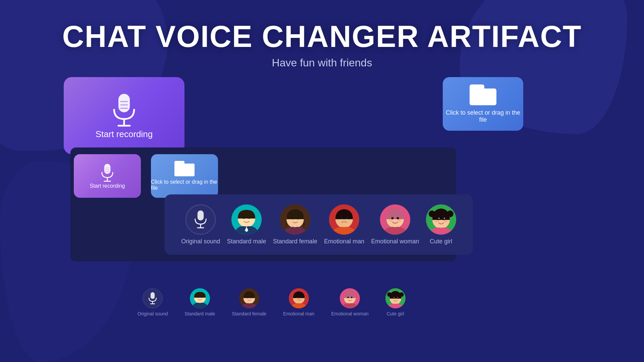 The image size is (644, 362). I want to click on voice-label-small-cute-girl: Cute girl, so click(395, 314).